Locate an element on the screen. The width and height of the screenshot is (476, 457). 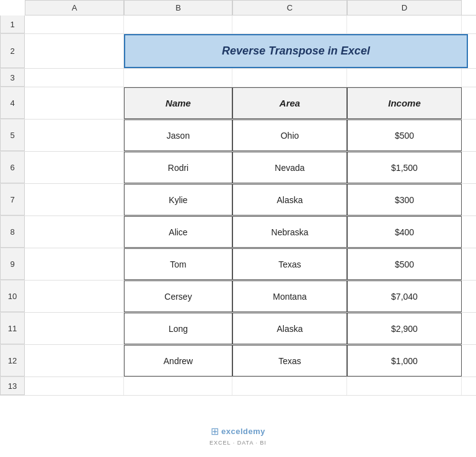
spreadsheet-title: Reverse Transpose in Excel is located at coordinates (296, 51).